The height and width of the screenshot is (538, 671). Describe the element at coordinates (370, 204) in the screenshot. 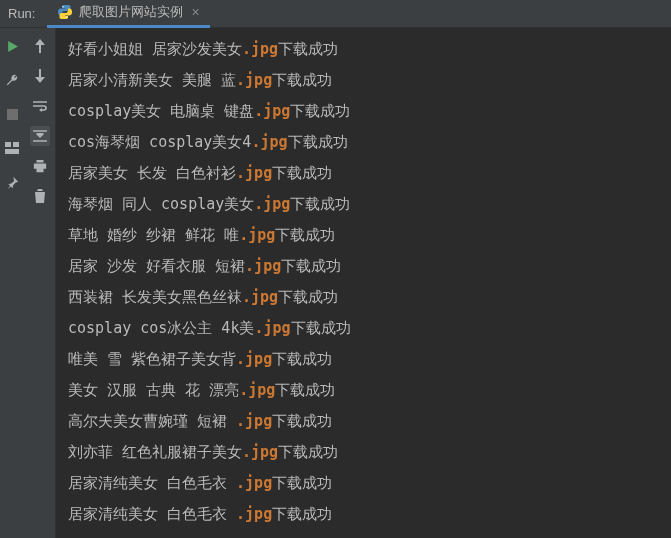

I see `console-line: 海琴烟 同人 cosplay美女.jpg下载成功` at that location.